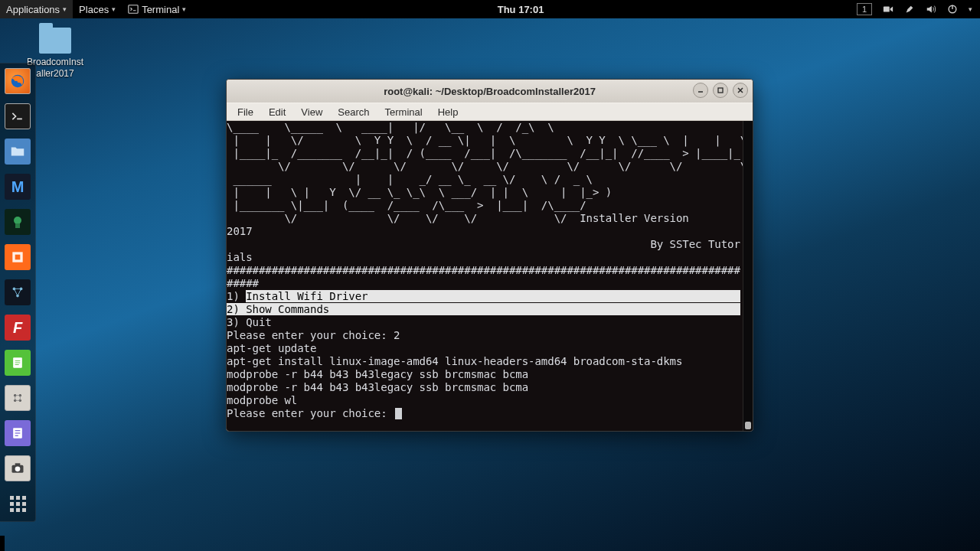 This screenshot has width=980, height=551. What do you see at coordinates (449, 112) in the screenshot?
I see `menu-help: Help` at bounding box center [449, 112].